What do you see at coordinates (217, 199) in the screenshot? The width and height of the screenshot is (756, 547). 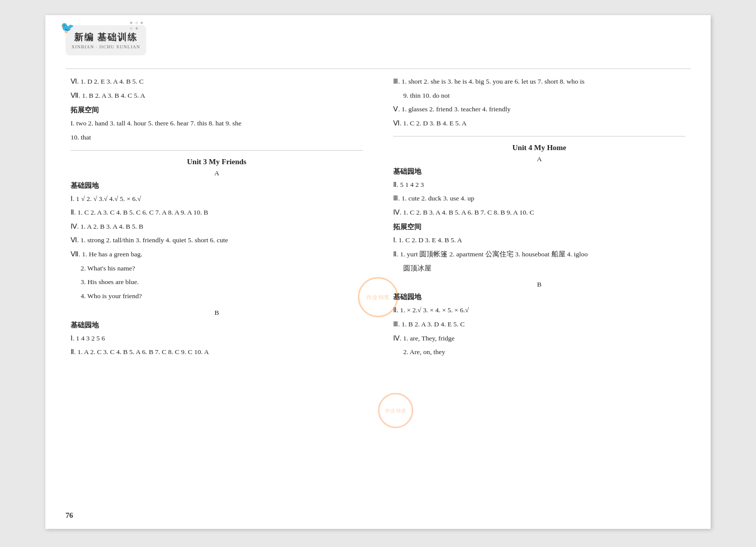 I see `i-unit3: Ⅰ. 1 √ 2. √ 3.√ 4.√ 5. × 6.√` at bounding box center [217, 199].